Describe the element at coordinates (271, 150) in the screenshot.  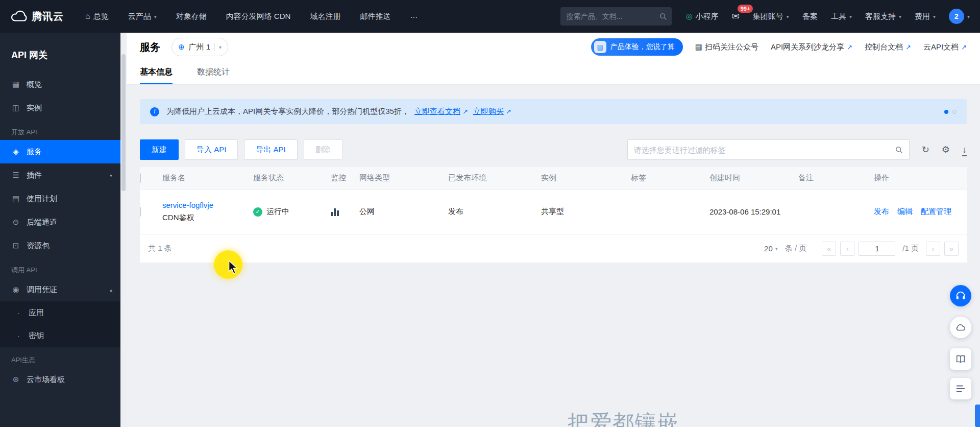
I see `export-api-button: 导出 API` at that location.